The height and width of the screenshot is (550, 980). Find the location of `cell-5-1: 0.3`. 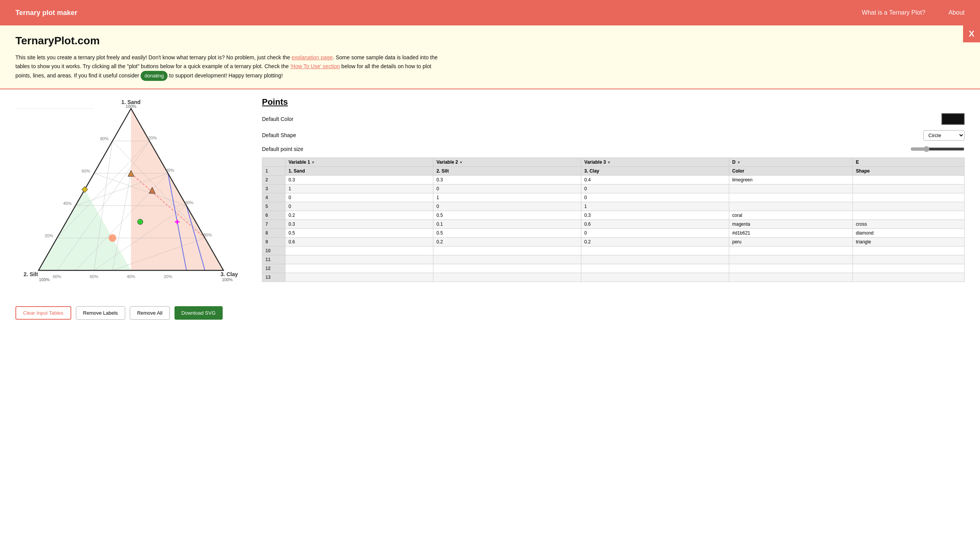

cell-5-1: 0.3 is located at coordinates (359, 224).